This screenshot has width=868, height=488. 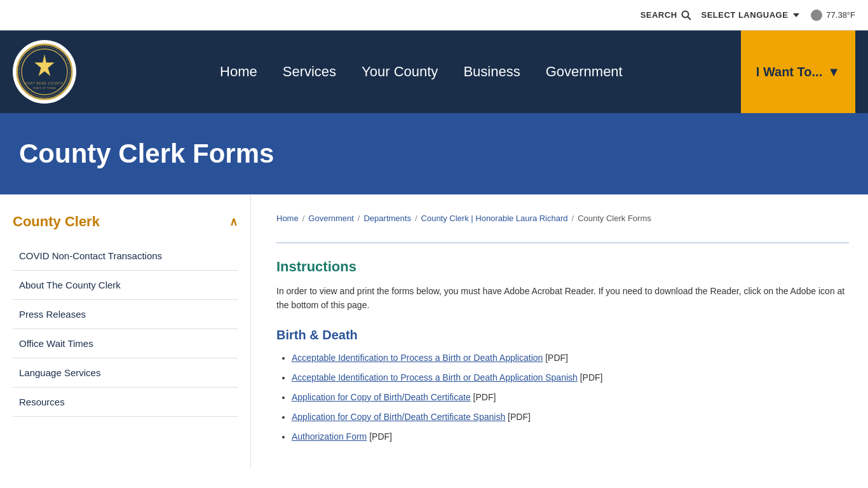 I want to click on logo-wrap: FORT BEND COUNTY STATE OF TEXAS, so click(x=44, y=72).